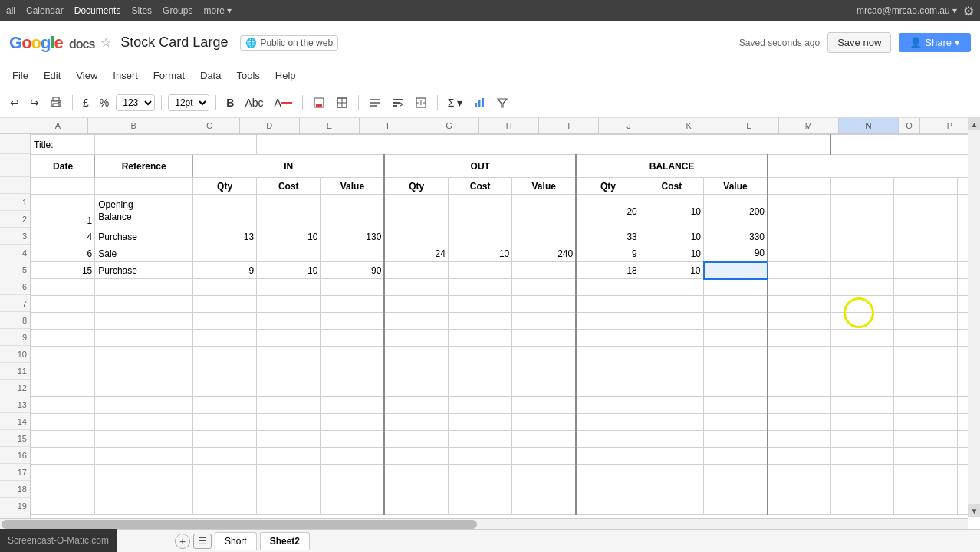 Image resolution: width=980 pixels, height=552 pixels. Describe the element at coordinates (189, 103) in the screenshot. I see `font-size-select: 12pt` at that location.